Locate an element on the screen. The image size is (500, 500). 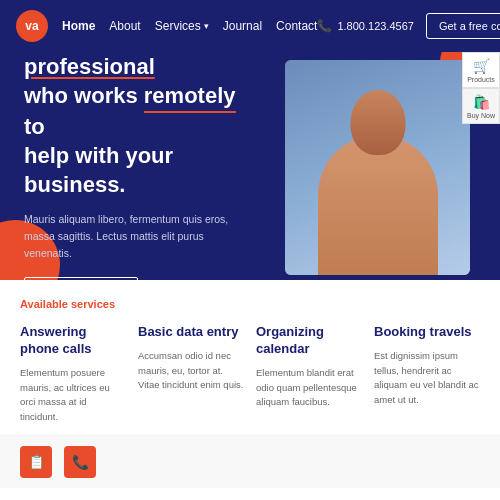
nav-home: Home is located at coordinates (78, 26).